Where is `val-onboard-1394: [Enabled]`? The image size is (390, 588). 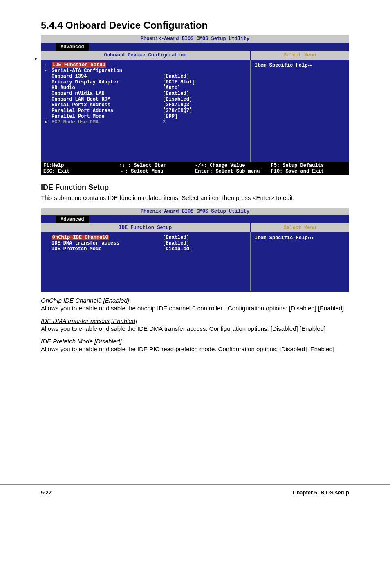
val-onboard-1394: [Enabled] is located at coordinates (204, 76).